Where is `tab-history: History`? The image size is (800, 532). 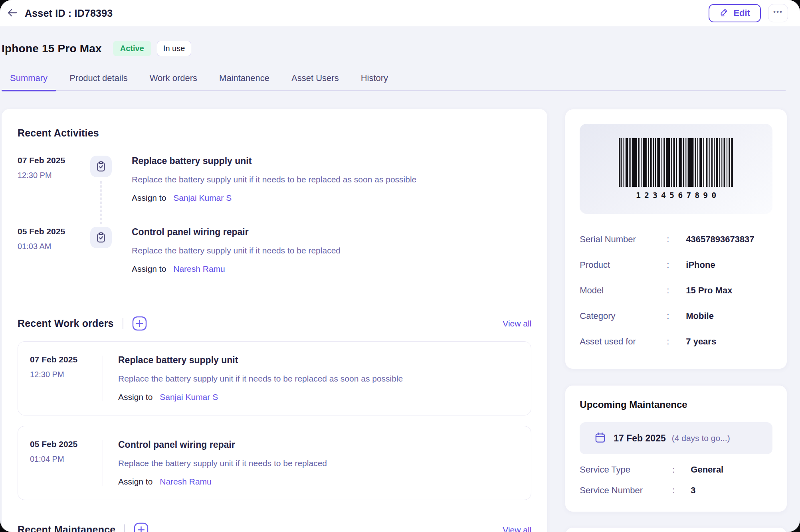
tab-history: History is located at coordinates (374, 81).